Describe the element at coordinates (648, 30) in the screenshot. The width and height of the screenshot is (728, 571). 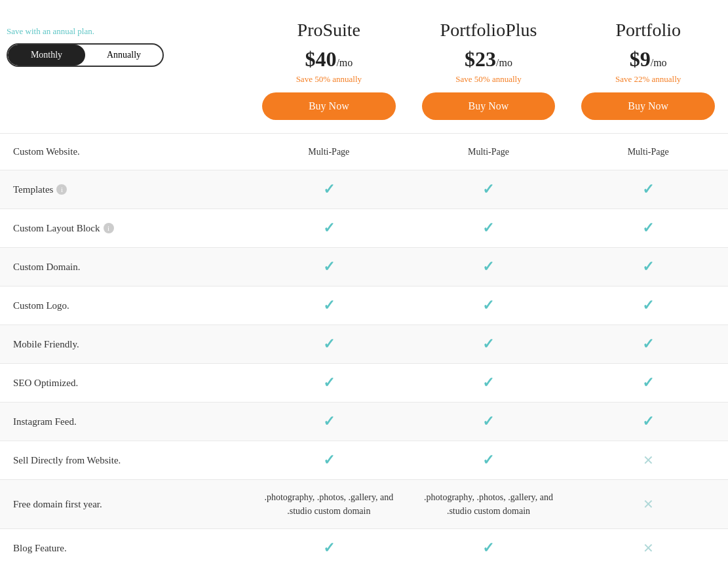
I see `portfolio-plan-name: Portfolio` at that location.